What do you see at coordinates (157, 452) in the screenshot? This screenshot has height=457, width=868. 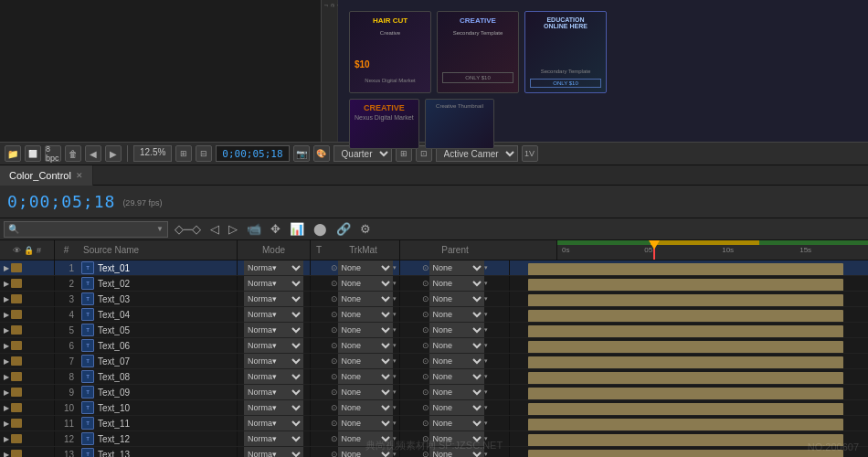 I see `row-name-13: T Text_13` at bounding box center [157, 452].